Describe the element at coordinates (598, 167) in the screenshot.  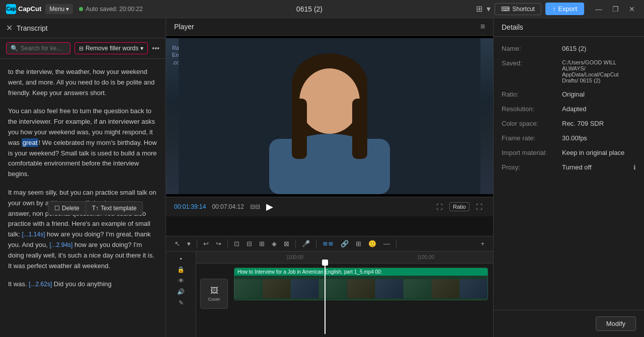
I see `detail-value-proxy: Turned off` at that location.